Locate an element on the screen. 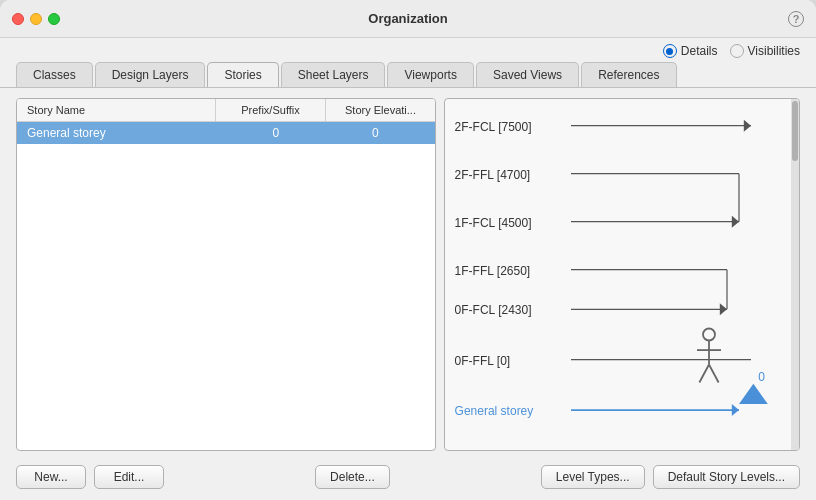 The height and width of the screenshot is (500, 816). elevation-cell: 0 is located at coordinates (376, 133).